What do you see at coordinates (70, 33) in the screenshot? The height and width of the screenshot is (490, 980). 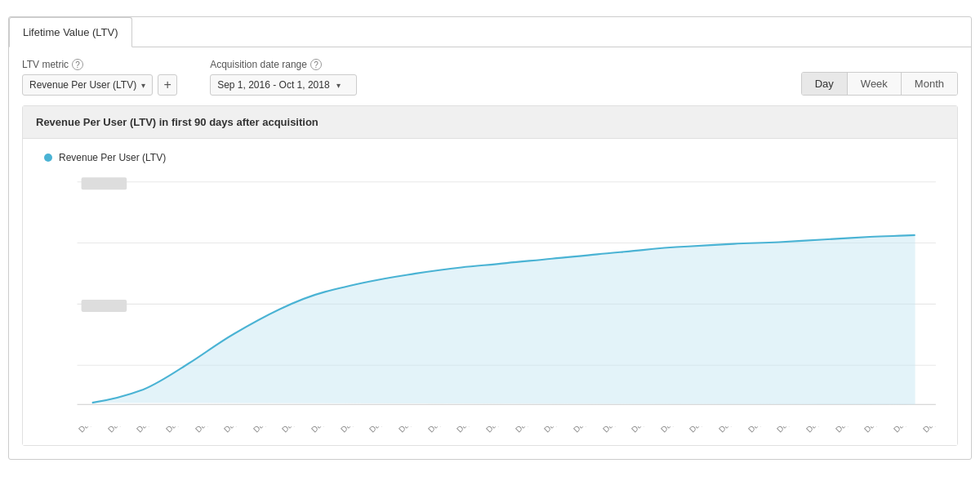 I see `tab-ltv-label: Lifetime Value (LTV)` at bounding box center [70, 33].